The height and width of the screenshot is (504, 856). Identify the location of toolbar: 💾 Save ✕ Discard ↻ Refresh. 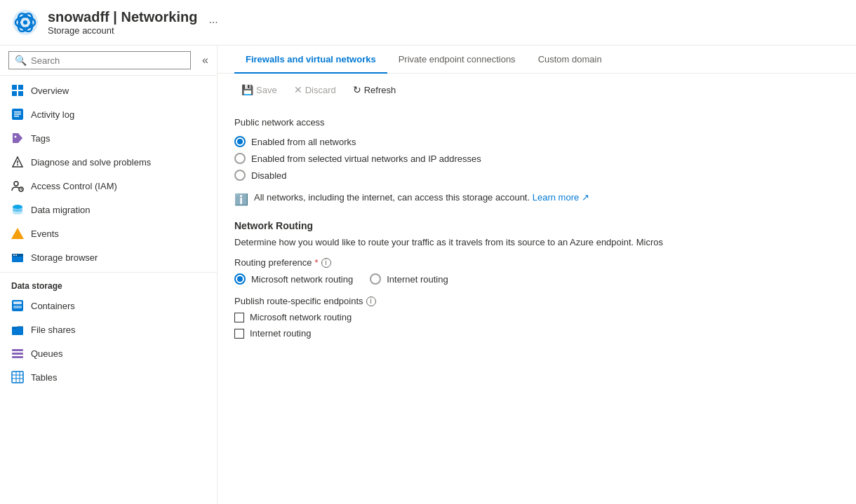
(537, 90).